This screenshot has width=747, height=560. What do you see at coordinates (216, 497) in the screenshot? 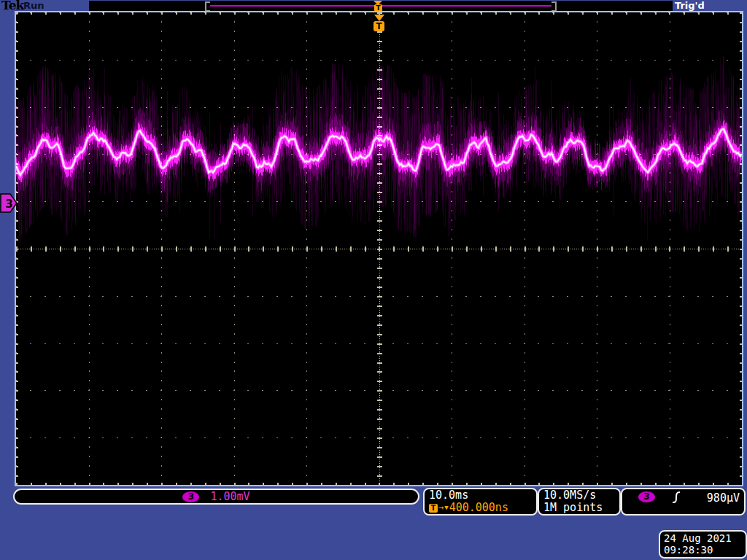
I see `channel-readout: 3 1.00mV` at bounding box center [216, 497].